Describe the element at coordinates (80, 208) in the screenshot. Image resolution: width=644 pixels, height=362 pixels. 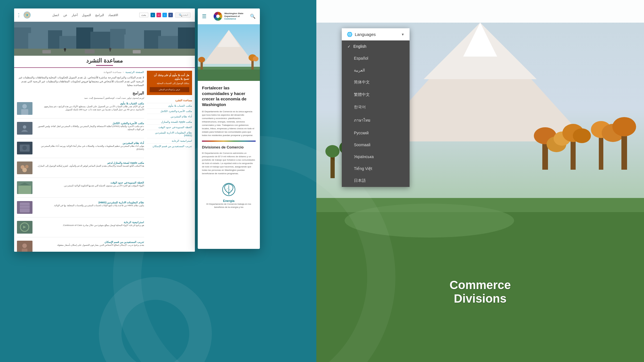
I see `program-item-6: نظام المعلومات الادارية للمشردين (HMIS) …` at that location.